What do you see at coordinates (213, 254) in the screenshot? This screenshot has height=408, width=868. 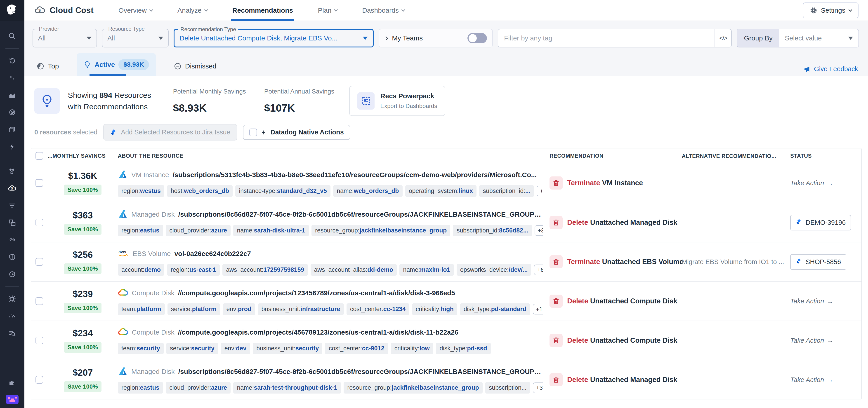 I see `resource-name: vol-0a26ee624c0b222c7` at bounding box center [213, 254].